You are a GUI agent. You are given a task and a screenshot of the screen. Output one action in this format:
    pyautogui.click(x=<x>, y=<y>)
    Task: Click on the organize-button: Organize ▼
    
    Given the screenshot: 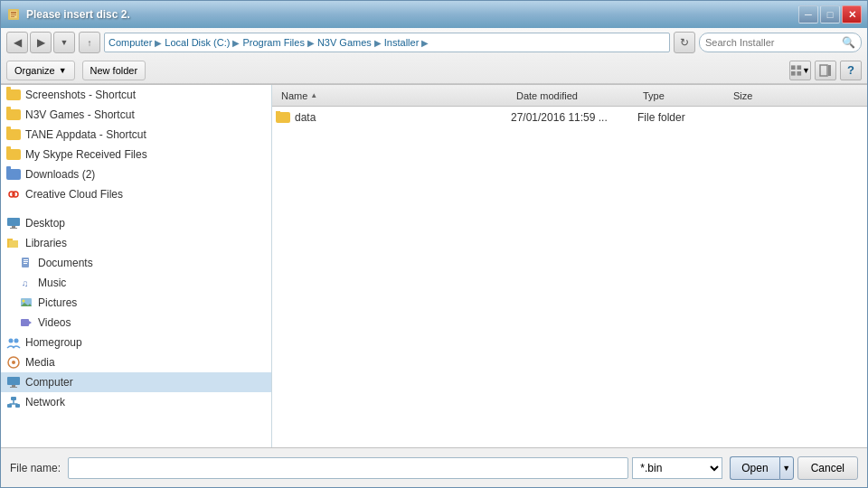 What is the action you would take?
    pyautogui.click(x=41, y=70)
    